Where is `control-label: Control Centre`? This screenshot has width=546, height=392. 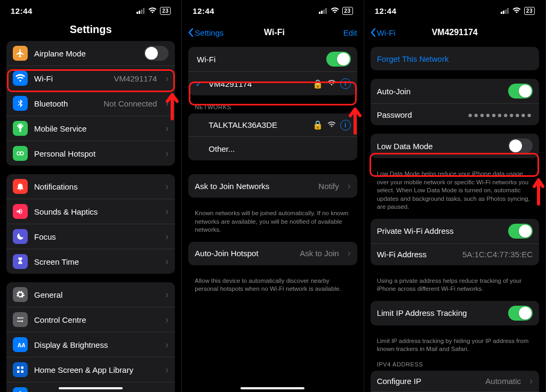
control-label: Control Centre is located at coordinates (95, 320).